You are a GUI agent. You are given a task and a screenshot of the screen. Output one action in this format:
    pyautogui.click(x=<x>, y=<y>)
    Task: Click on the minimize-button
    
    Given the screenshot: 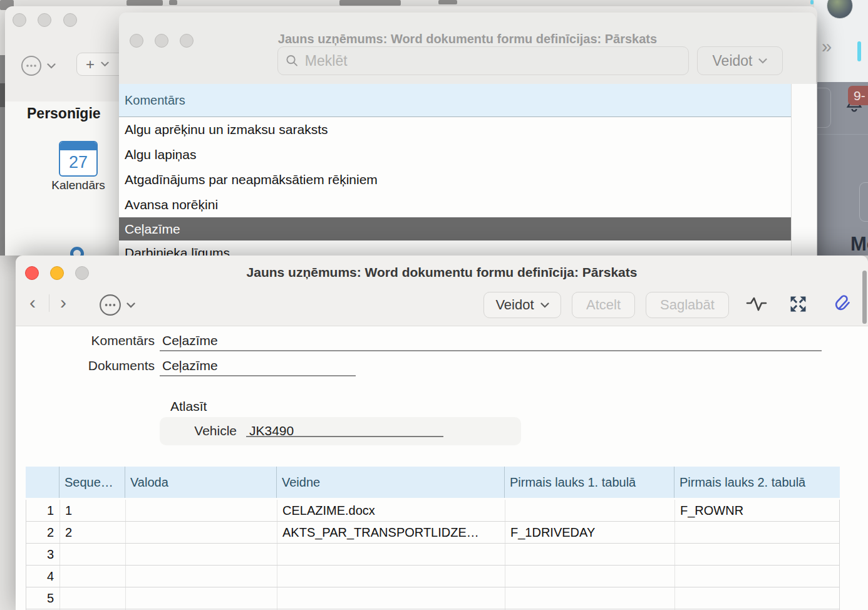 What is the action you would take?
    pyautogui.click(x=44, y=20)
    